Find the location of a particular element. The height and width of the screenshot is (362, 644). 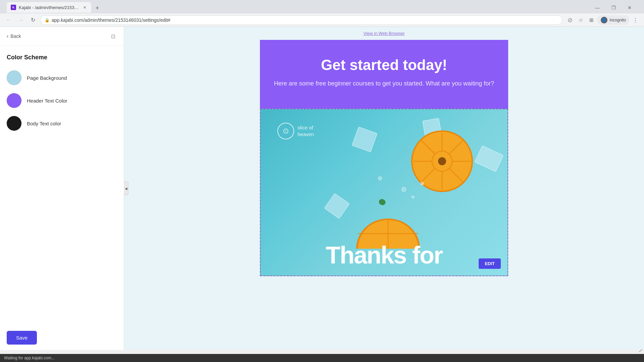

status-text: Waiting for app.kajabi.com... is located at coordinates (30, 358).